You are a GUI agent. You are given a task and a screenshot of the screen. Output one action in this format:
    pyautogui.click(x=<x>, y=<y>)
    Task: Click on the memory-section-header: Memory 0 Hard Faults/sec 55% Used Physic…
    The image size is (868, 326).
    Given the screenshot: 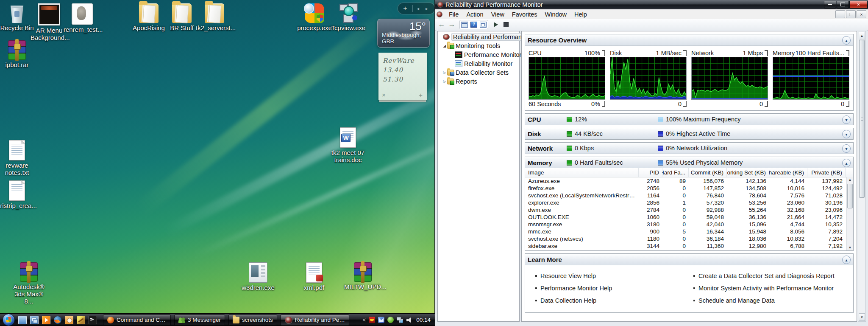 What is the action you would take?
    pyautogui.click(x=689, y=163)
    